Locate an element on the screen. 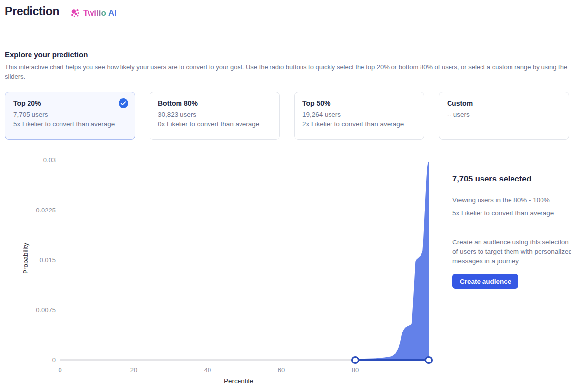 The width and height of the screenshot is (571, 392). card-users: 30,823 users is located at coordinates (214, 114).